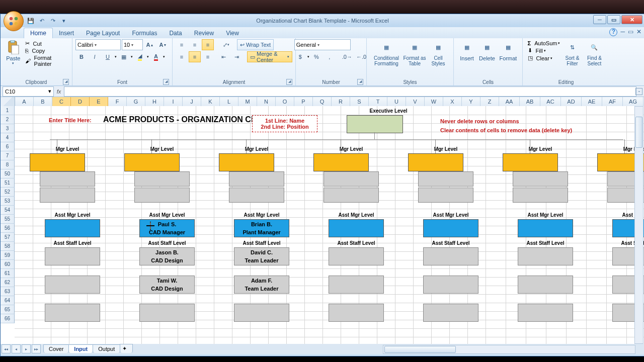 The image size is (644, 362). What do you see at coordinates (236, 57) in the screenshot?
I see `increase-indent-button: ⇥` at bounding box center [236, 57].